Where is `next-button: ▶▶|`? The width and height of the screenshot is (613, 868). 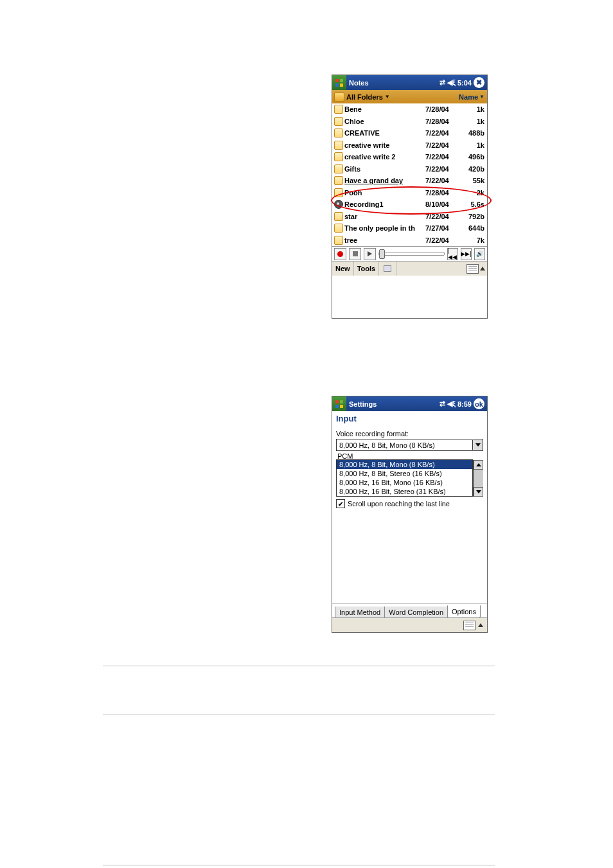
next-button: ▶▶| is located at coordinates (466, 254).